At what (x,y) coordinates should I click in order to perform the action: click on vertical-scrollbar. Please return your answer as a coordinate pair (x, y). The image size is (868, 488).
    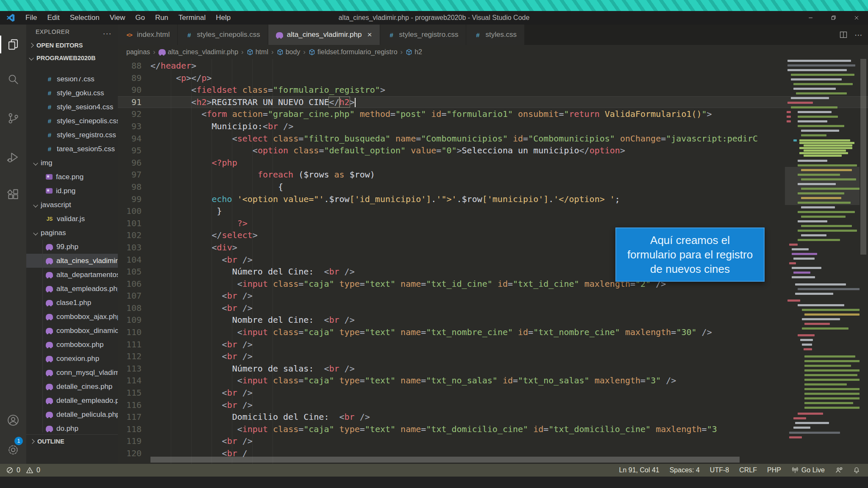
    Looking at the image, I should click on (864, 261).